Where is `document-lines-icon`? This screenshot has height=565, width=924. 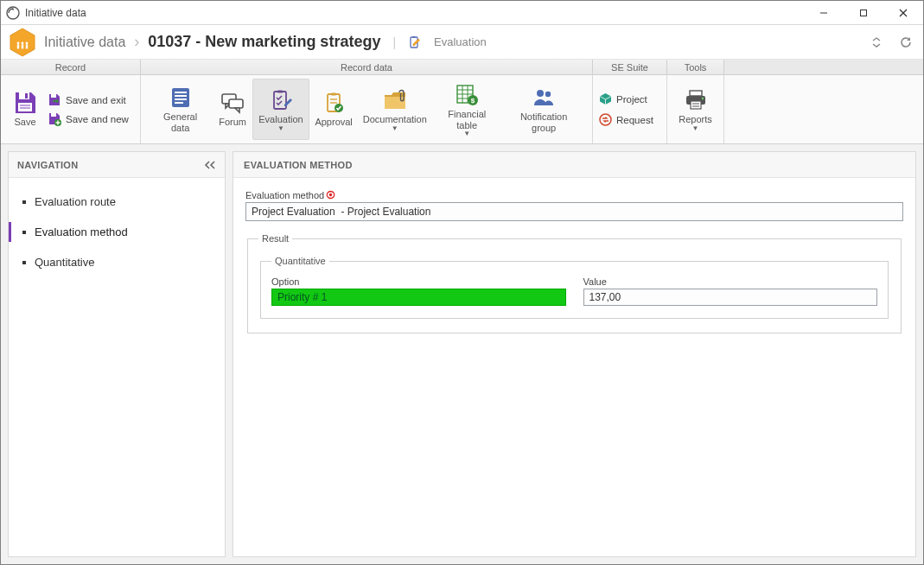 document-lines-icon is located at coordinates (181, 98).